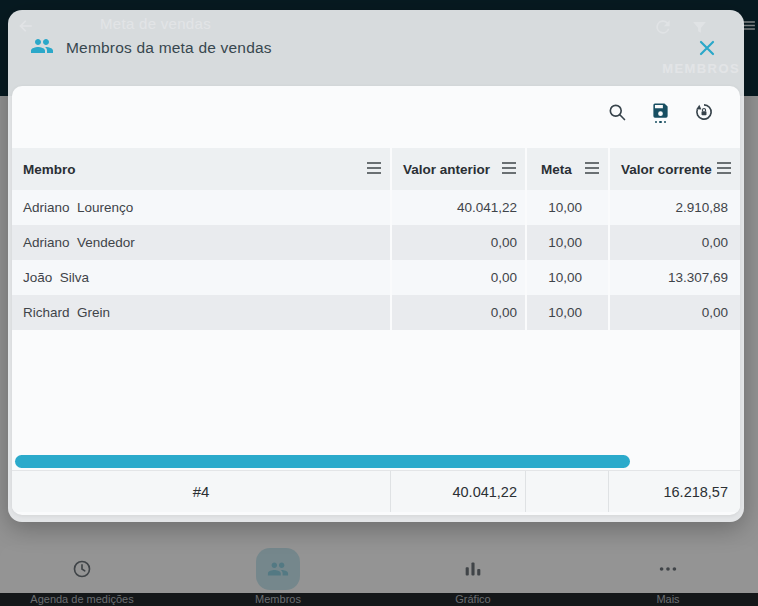  What do you see at coordinates (707, 48) in the screenshot?
I see `close-button` at bounding box center [707, 48].